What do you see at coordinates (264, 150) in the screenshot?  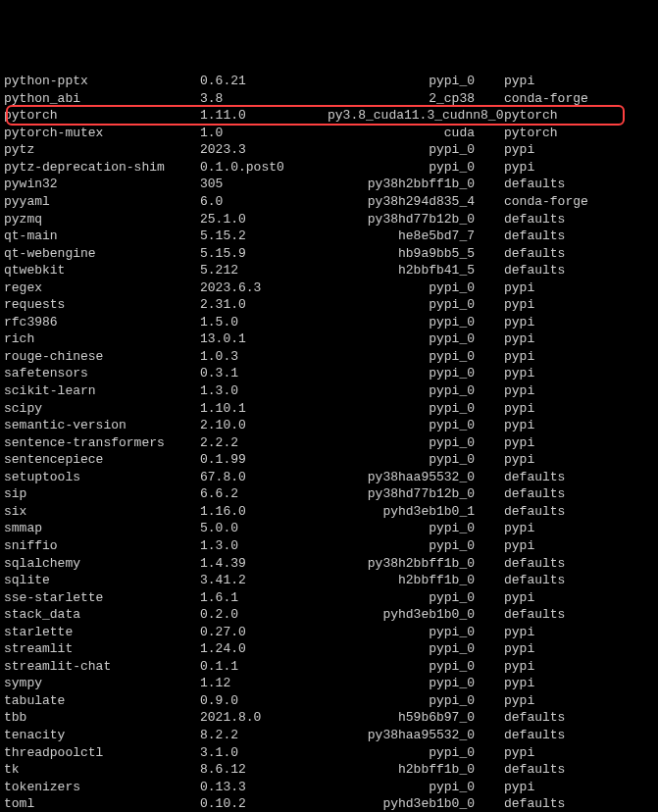 I see `package-version: 2023.3` at bounding box center [264, 150].